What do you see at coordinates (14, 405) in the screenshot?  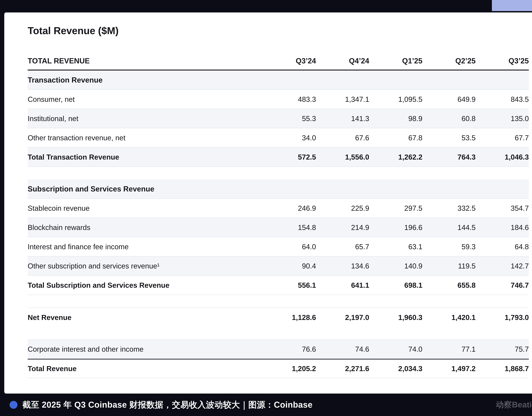 I see `caption-bullet-icon` at bounding box center [14, 405].